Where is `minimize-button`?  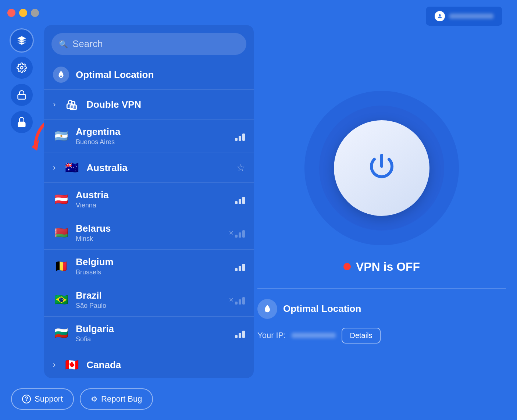
minimize-button is located at coordinates (23, 13).